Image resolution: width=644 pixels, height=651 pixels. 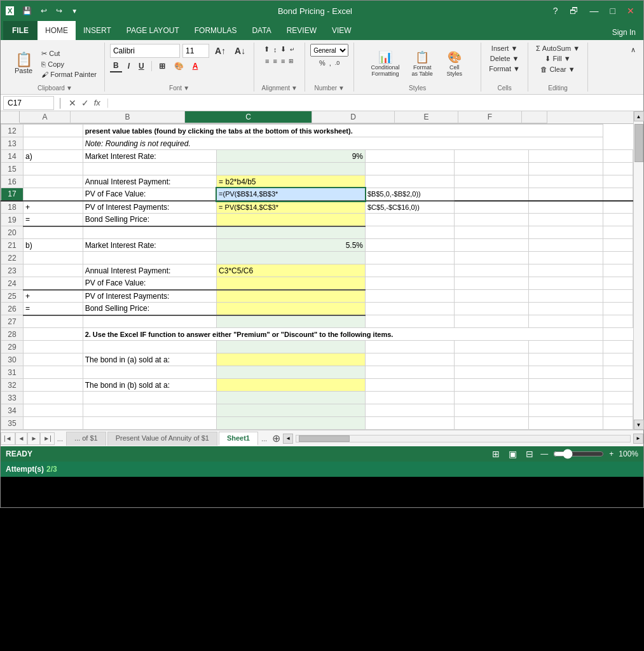 I want to click on cell-a28, so click(x=53, y=334).